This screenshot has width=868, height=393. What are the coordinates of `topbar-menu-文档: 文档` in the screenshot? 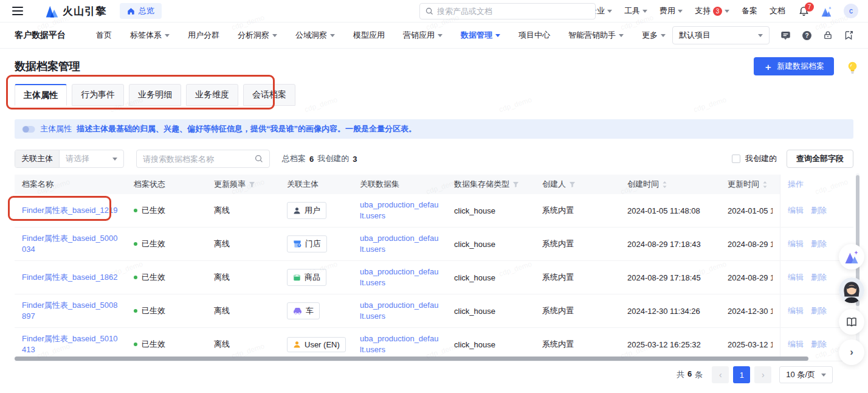 It's located at (777, 11).